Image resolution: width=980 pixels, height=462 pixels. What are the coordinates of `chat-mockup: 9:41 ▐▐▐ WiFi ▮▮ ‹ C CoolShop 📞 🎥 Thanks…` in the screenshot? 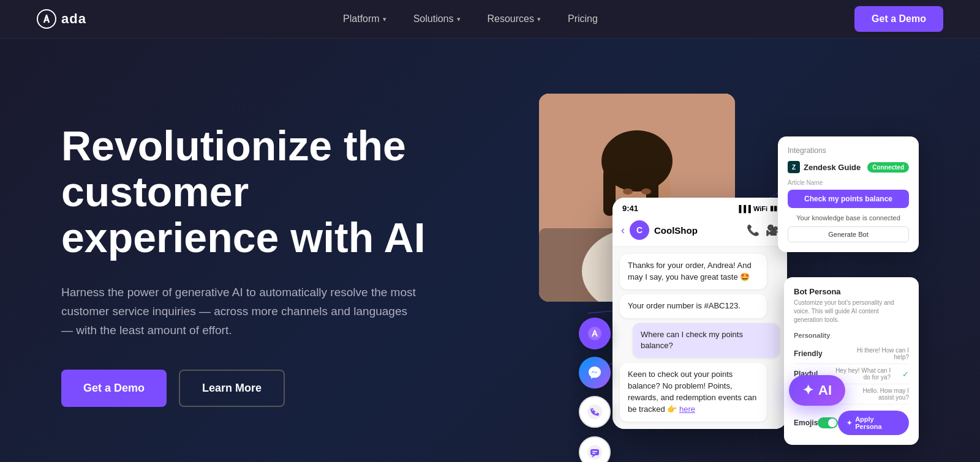 It's located at (699, 313).